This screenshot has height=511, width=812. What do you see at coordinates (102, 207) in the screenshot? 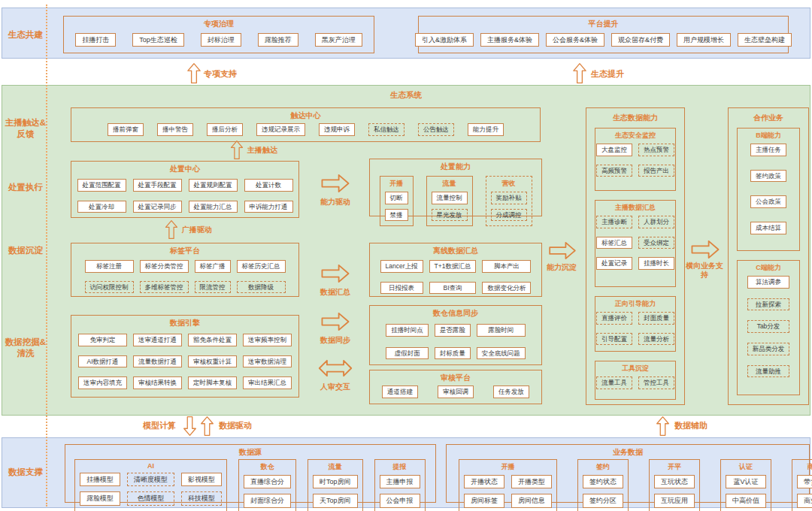
I see `diagram-node: 处置冷却` at bounding box center [102, 207].